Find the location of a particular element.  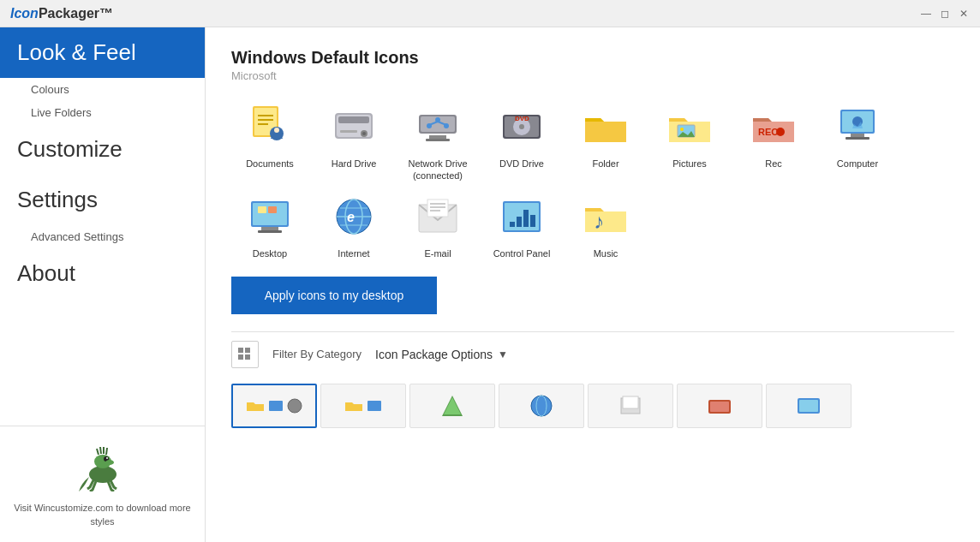

icon-item-computer: Computer is located at coordinates (858, 140).